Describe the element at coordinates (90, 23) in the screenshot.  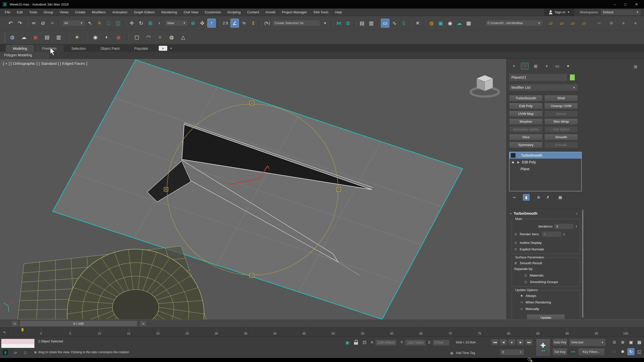
I see `select-object-icon: ↖` at that location.